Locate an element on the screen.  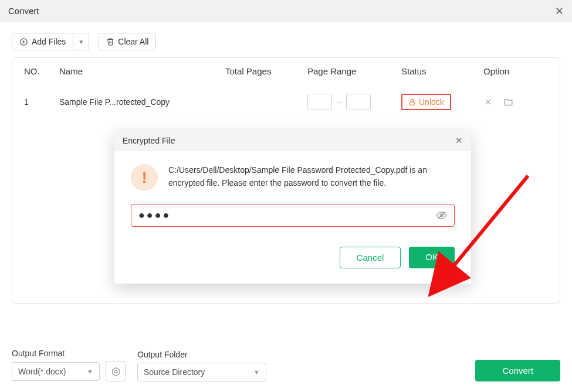
output-format-value: Word(*.docx) is located at coordinates (42, 371).